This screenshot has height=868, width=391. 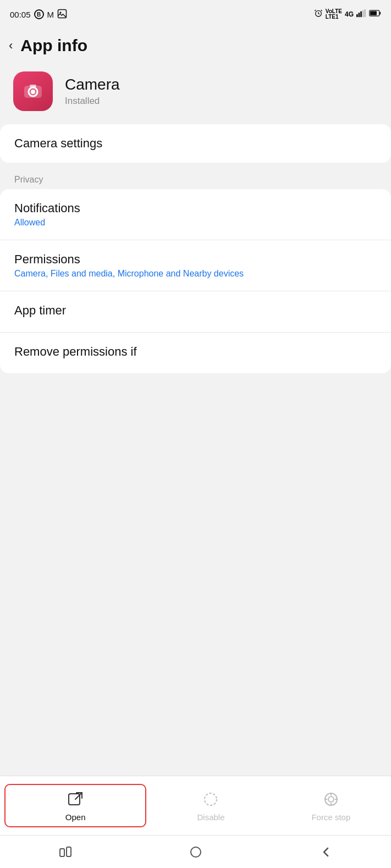 I want to click on app-name-col: Camera Installed, so click(x=92, y=91).